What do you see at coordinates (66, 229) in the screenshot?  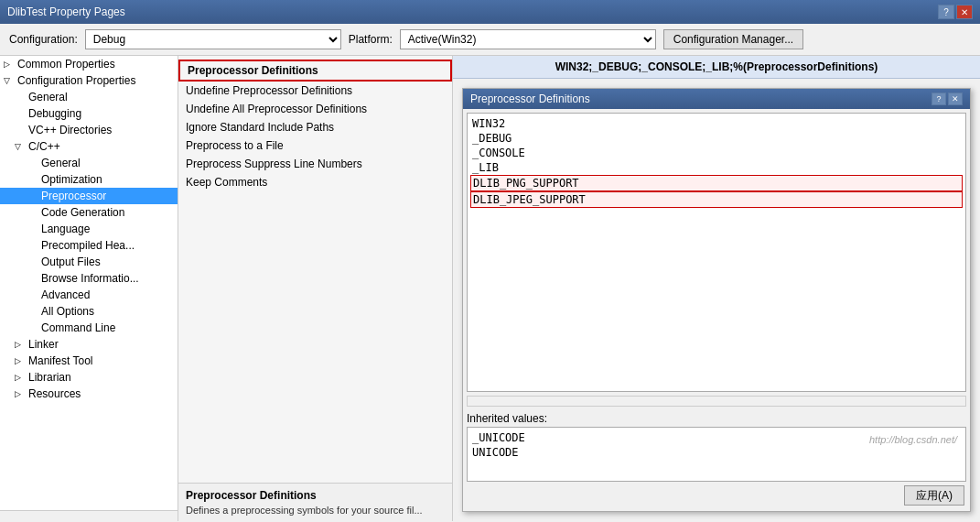 I see `tree-item-label: Language` at bounding box center [66, 229].